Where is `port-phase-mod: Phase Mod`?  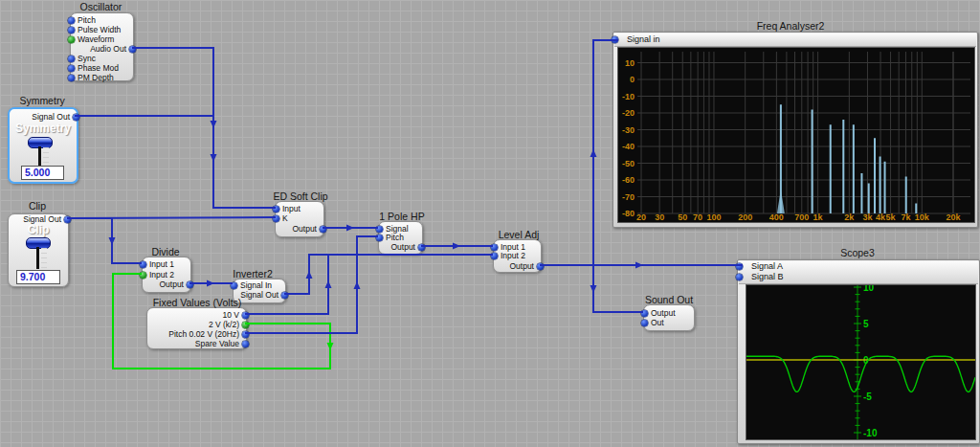
port-phase-mod: Phase Mod is located at coordinates (101, 68).